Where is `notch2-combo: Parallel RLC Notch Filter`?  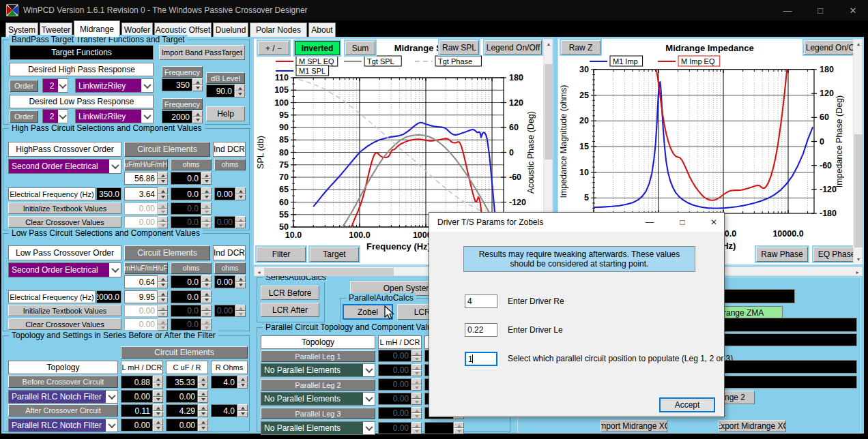 notch2-combo: Parallel RLC Notch Filter is located at coordinates (63, 425).